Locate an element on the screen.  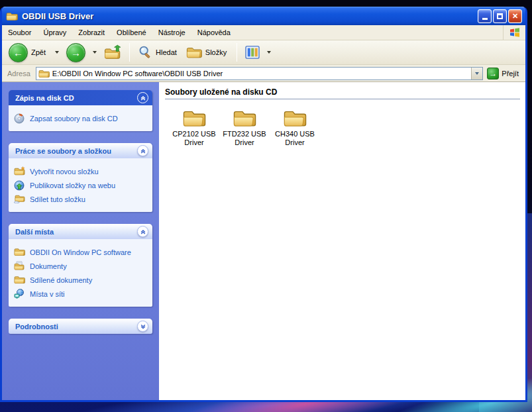
forward-dropdown-icon is located at coordinates (95, 52).